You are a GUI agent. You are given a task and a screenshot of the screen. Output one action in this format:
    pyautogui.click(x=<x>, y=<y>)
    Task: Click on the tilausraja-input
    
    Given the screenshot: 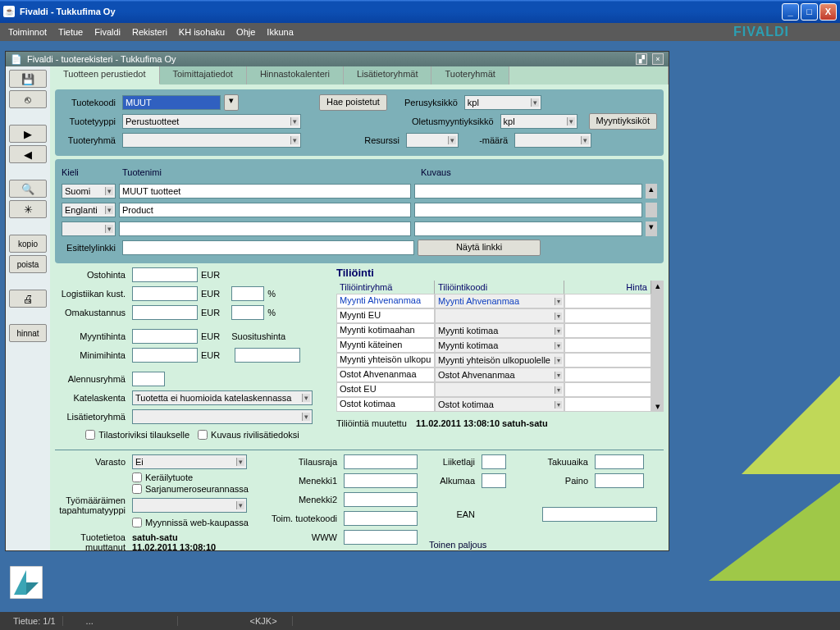 What is the action you would take?
    pyautogui.click(x=381, y=462)
    